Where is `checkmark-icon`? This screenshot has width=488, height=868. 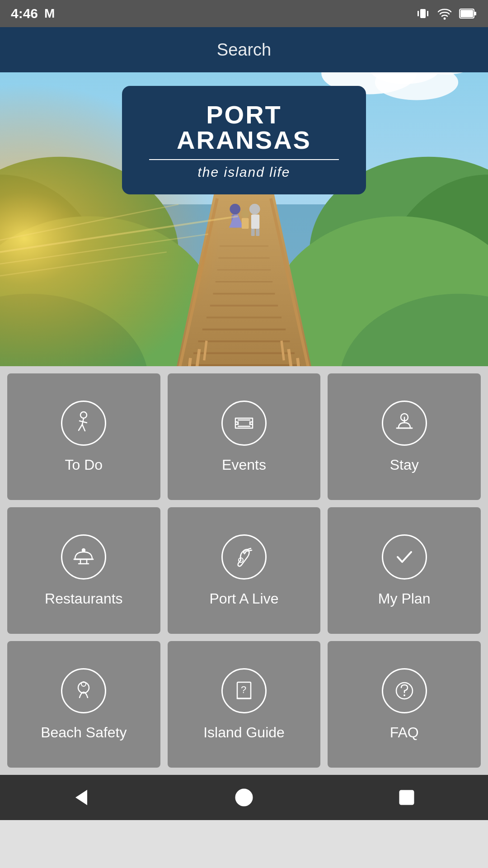 checkmark-icon is located at coordinates (404, 557).